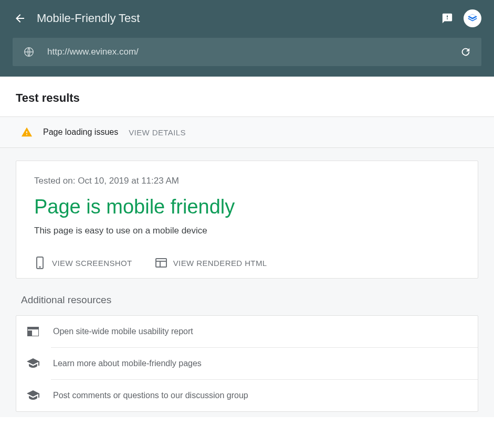 The height and width of the screenshot is (448, 494). I want to click on feedback-icon, so click(447, 18).